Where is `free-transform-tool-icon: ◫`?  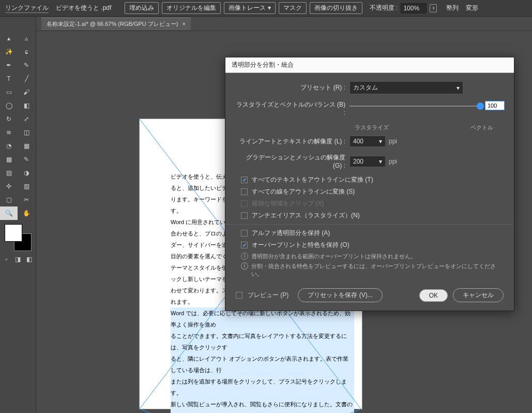 free-transform-tool-icon: ◫ is located at coordinates (26, 132).